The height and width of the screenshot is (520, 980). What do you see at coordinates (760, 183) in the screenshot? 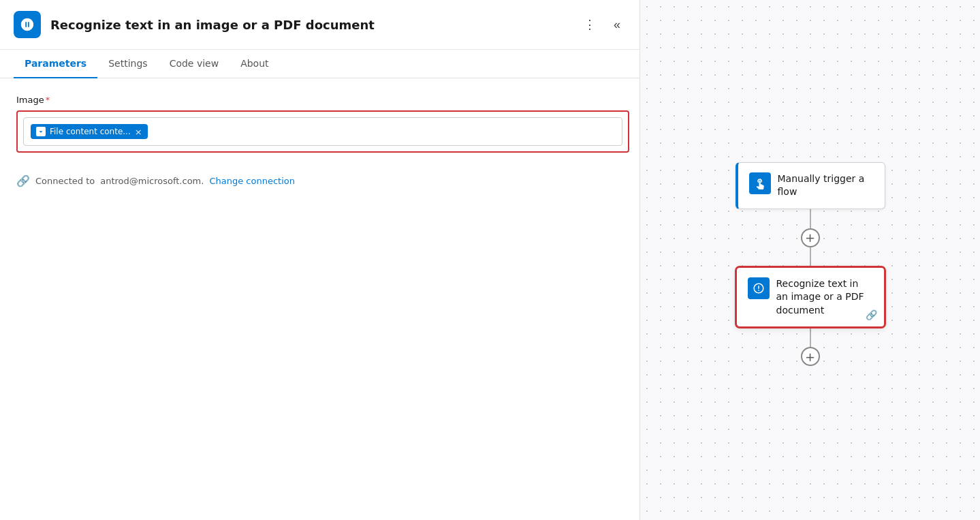
I see `trigger-node-icon` at bounding box center [760, 183].